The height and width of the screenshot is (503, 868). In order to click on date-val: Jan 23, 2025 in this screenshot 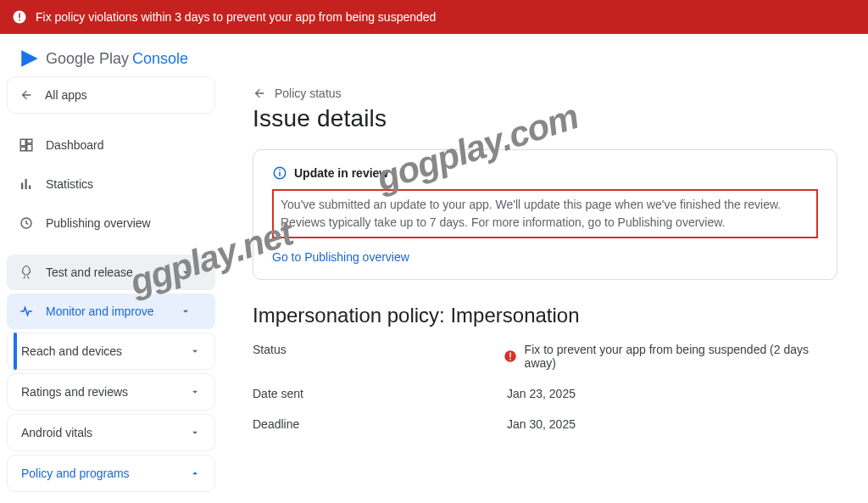, I will do `click(541, 394)`.